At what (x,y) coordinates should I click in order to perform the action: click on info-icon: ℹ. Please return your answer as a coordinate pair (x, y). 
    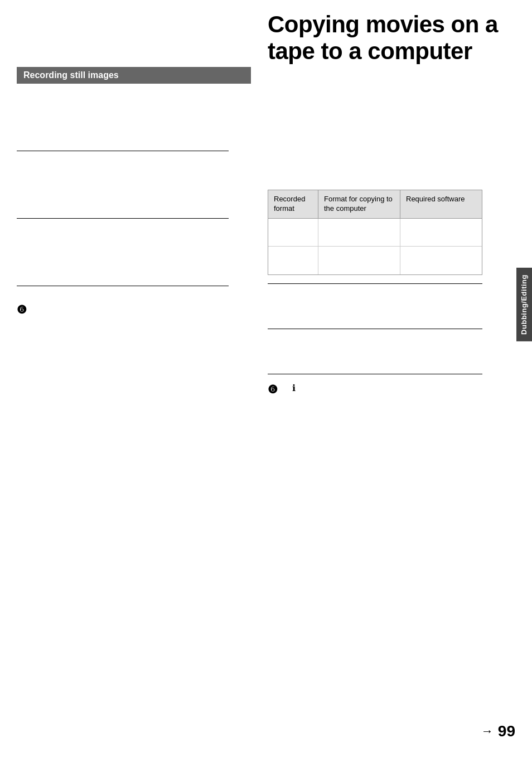
    Looking at the image, I should click on (294, 388).